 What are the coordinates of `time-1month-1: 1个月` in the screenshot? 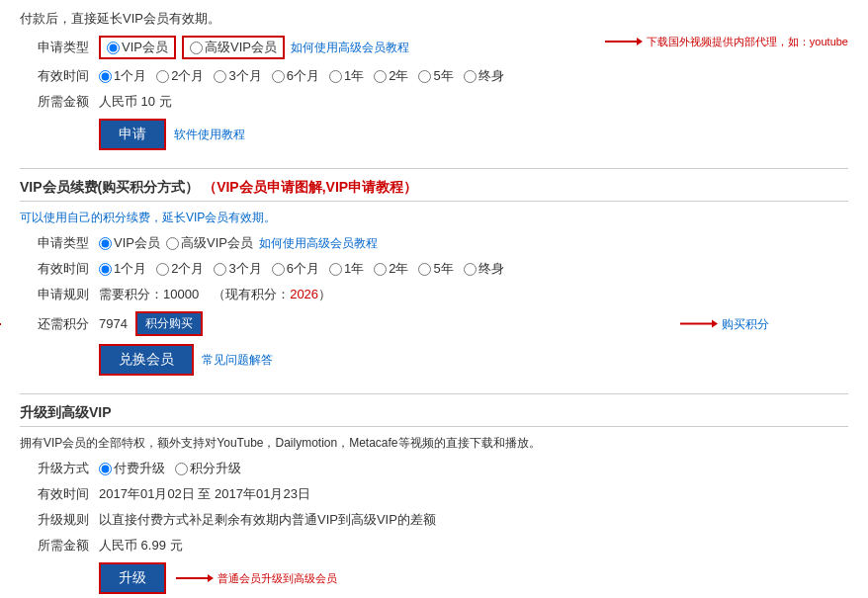 It's located at (123, 76).